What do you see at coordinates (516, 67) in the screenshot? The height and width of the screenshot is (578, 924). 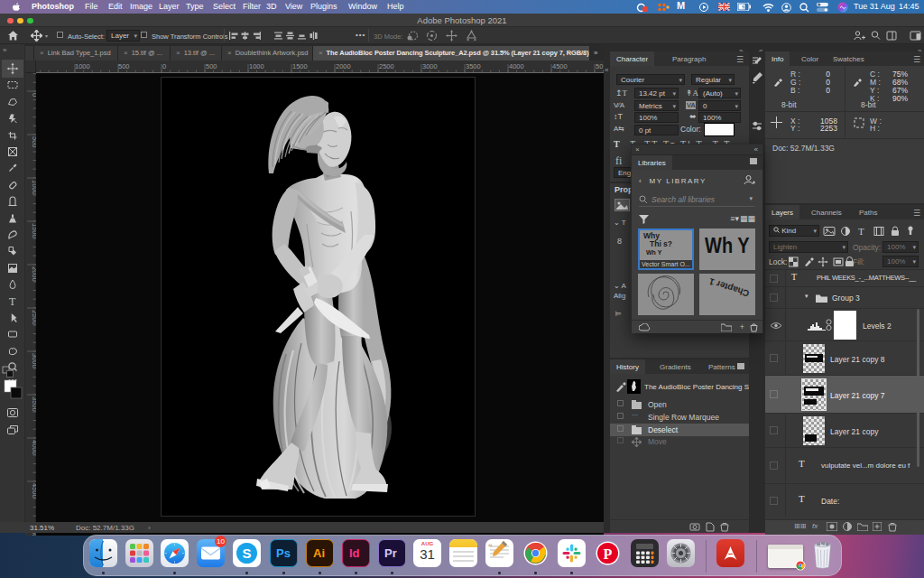 I see `svg-text: 4000` at bounding box center [516, 67].